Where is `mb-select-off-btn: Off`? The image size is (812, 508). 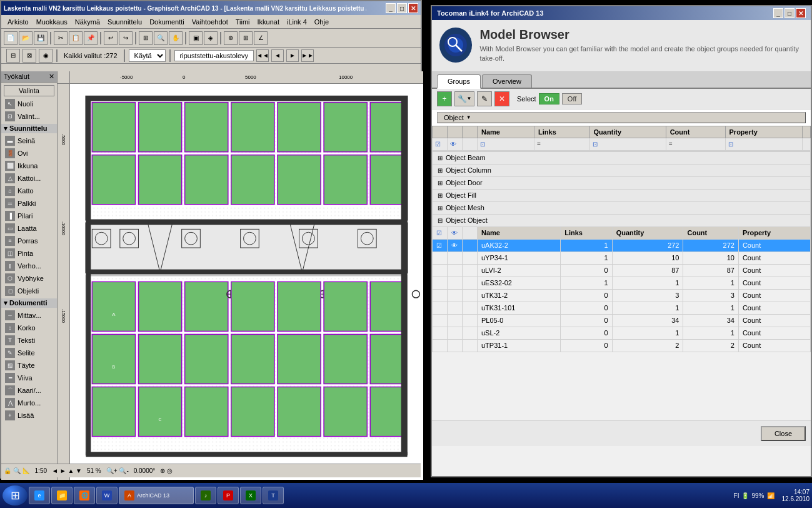 mb-select-off-btn: Off is located at coordinates (572, 99).